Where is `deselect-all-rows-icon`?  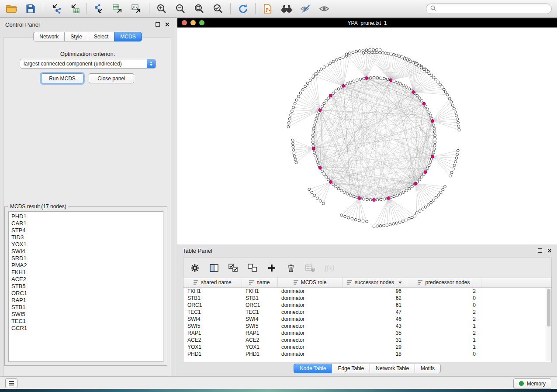
deselect-all-rows-icon is located at coordinates (253, 268).